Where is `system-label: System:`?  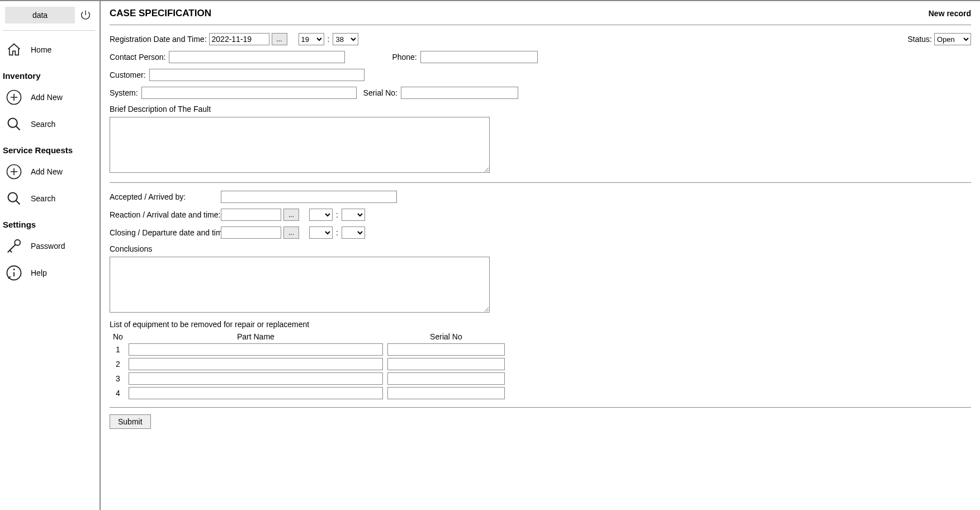
system-label: System: is located at coordinates (124, 93).